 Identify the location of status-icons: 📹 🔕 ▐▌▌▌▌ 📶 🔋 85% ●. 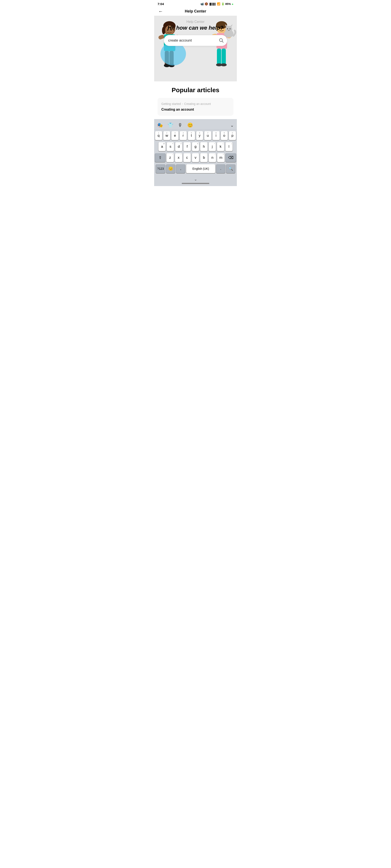
(217, 4).